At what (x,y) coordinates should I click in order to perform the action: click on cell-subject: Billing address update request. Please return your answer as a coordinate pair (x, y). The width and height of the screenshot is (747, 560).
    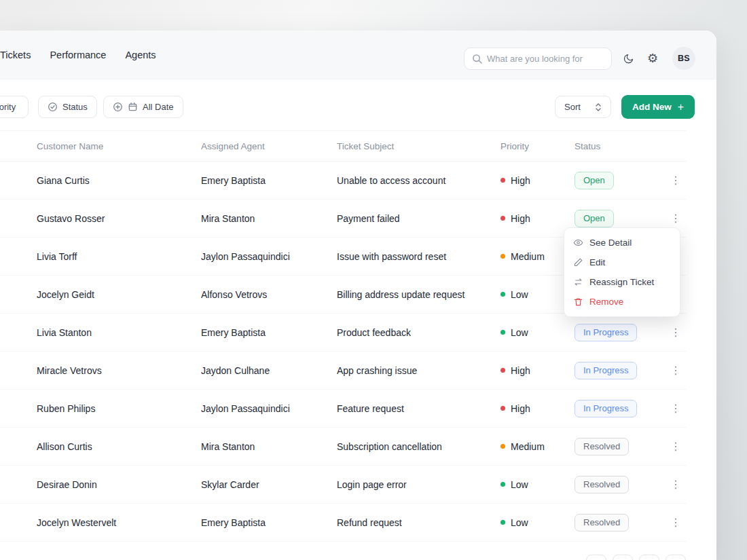
    Looking at the image, I should click on (418, 295).